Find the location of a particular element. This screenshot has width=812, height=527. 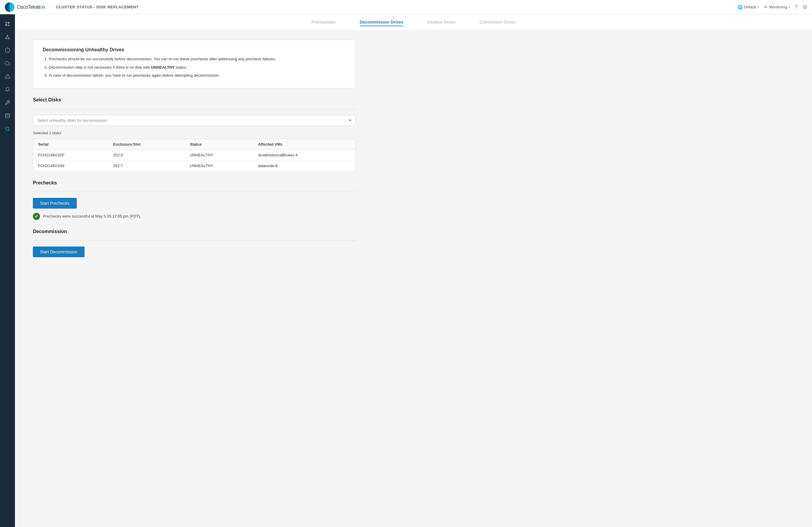

table-row: FCH2148V1EP 252:3 UNHEALTHY druidHistori… is located at coordinates (194, 155).